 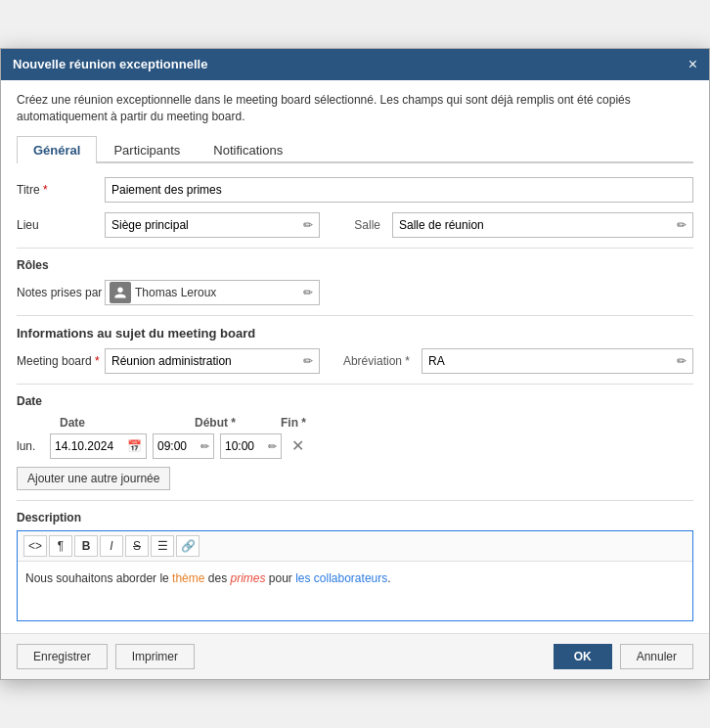 I want to click on add-day-button: Ajouter une autre journée, so click(x=94, y=478).